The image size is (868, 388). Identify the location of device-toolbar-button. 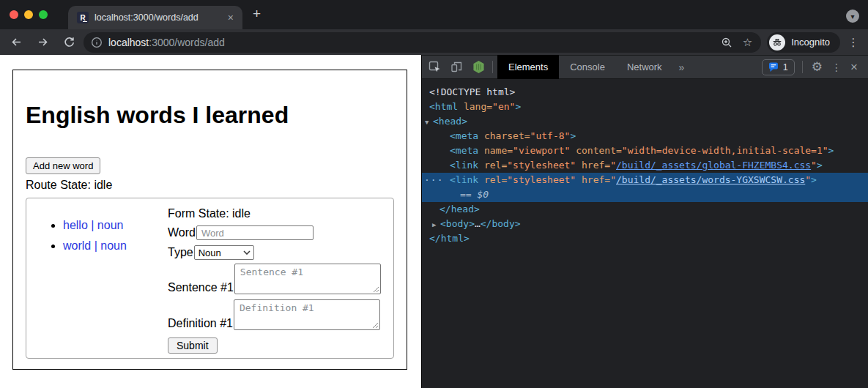
(456, 67).